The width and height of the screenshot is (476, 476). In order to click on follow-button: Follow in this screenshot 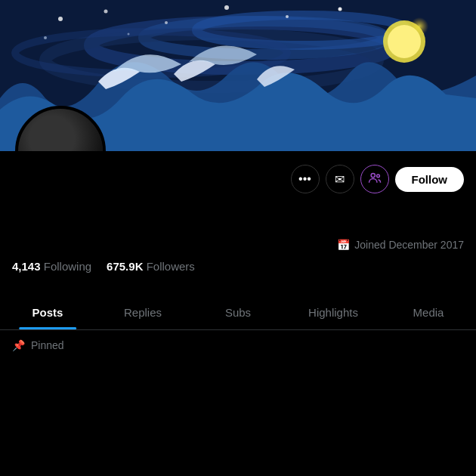, I will do `click(430, 180)`.